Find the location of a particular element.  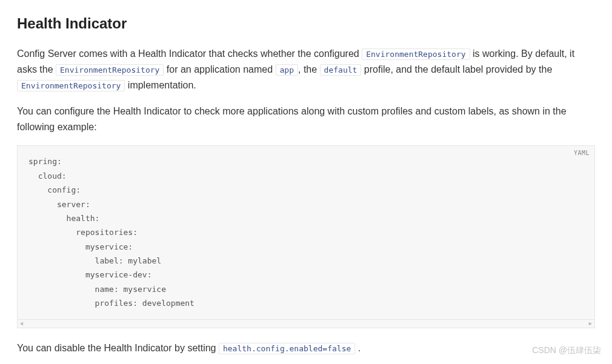

codeblock-scrollbar: ◄ ► is located at coordinates (306, 324).